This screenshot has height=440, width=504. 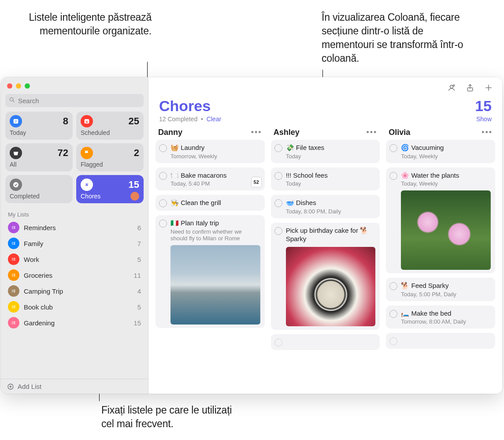 I want to click on list-count: 15, so click(x=137, y=323).